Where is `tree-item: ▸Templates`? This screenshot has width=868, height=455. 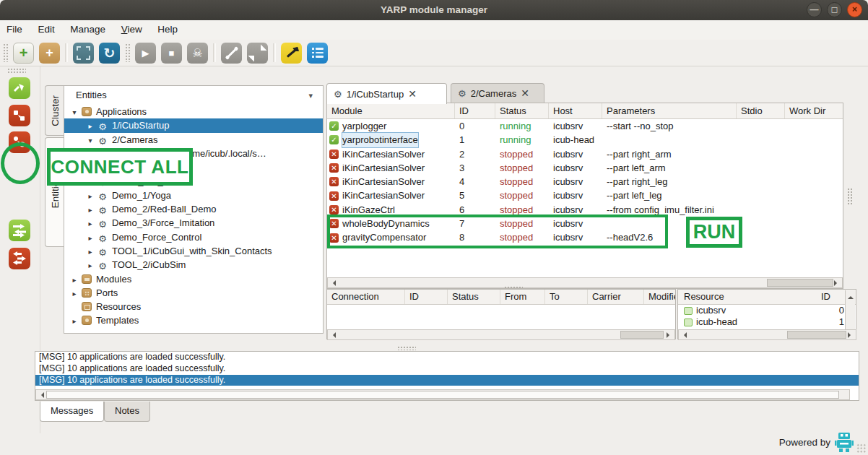 tree-item: ▸Templates is located at coordinates (194, 321).